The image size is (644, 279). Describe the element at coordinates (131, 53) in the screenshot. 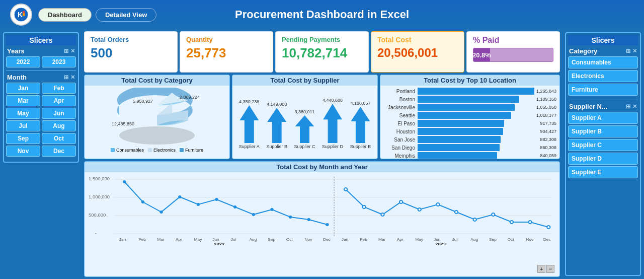

I see `total-orders-value: 500` at that location.